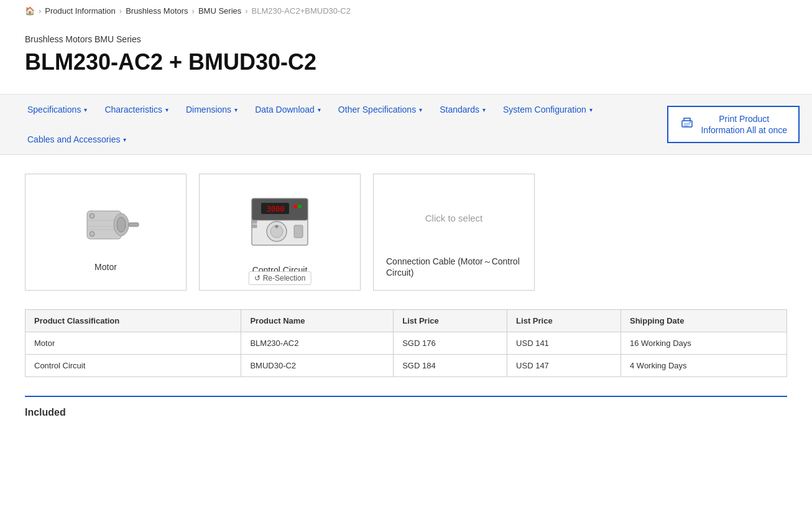 The height and width of the screenshot is (509, 812). I want to click on row-1-price-usd: USD 147, so click(565, 366).